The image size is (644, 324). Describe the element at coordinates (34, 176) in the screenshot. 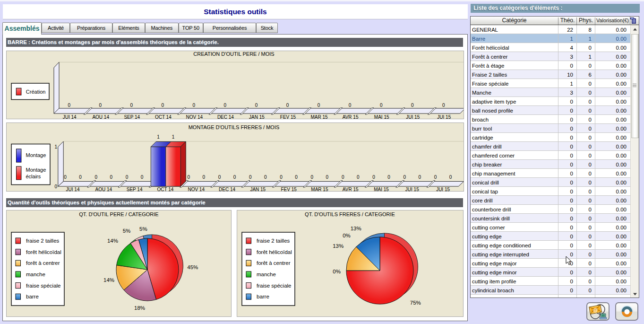

I see `svg-text: éclairs` at that location.